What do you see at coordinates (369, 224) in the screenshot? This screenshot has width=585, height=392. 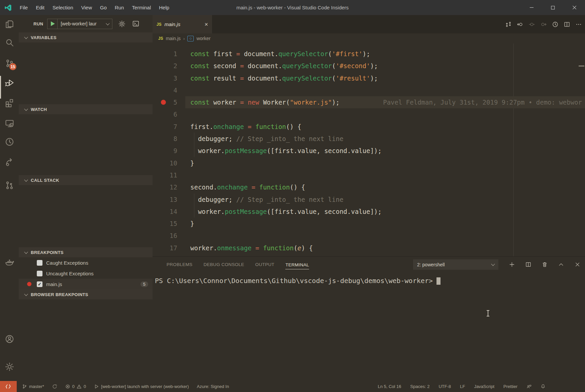 I see `code-line: 15}` at bounding box center [369, 224].